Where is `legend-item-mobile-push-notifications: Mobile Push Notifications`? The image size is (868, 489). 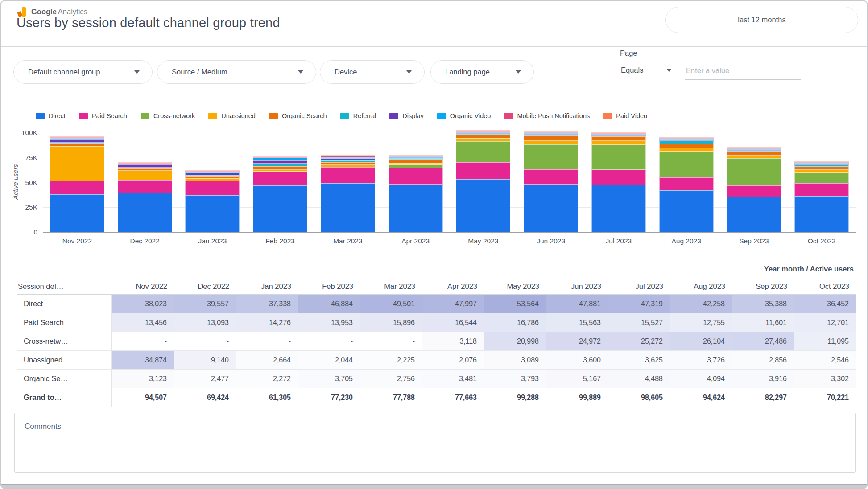
legend-item-mobile-push-notifications: Mobile Push Notifications is located at coordinates (547, 116).